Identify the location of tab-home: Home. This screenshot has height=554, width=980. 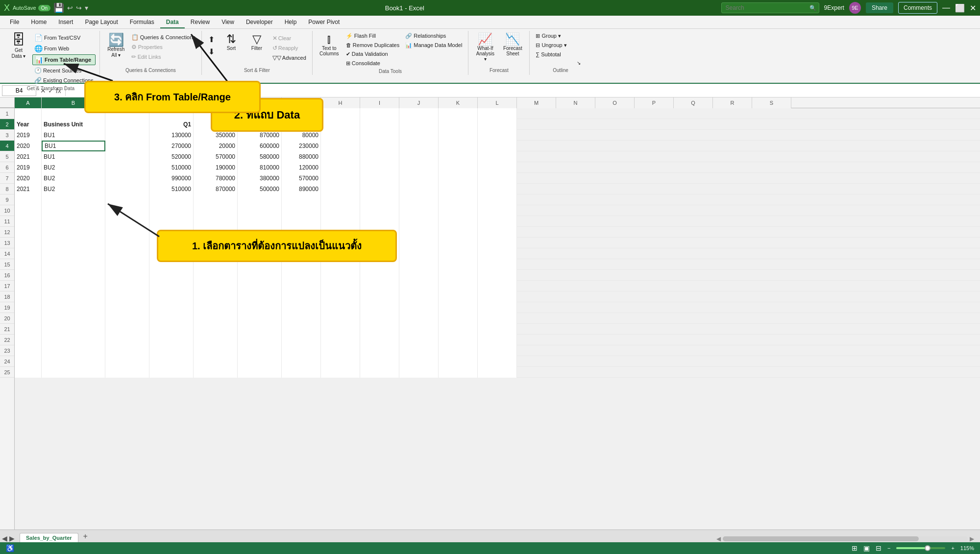
(39, 23).